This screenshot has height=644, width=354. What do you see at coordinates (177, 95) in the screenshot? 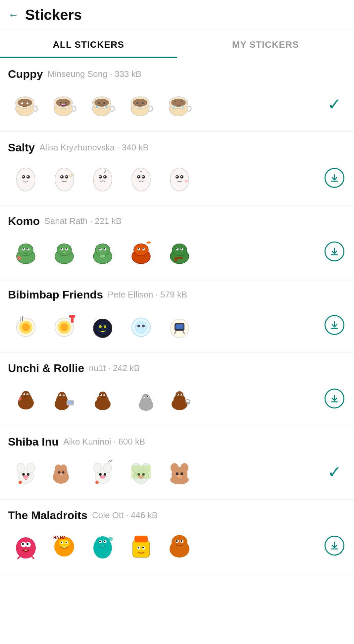
I see `sticker-pack-cuppy: CuppyMinseung Song · 333 kB✓` at bounding box center [177, 95].